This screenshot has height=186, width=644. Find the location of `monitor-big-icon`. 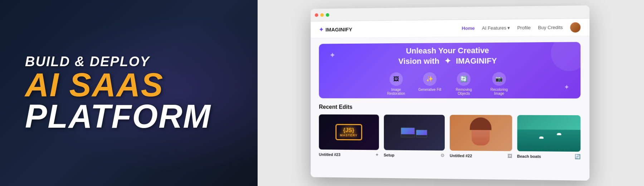

monitor-big-icon is located at coordinates (408, 132).